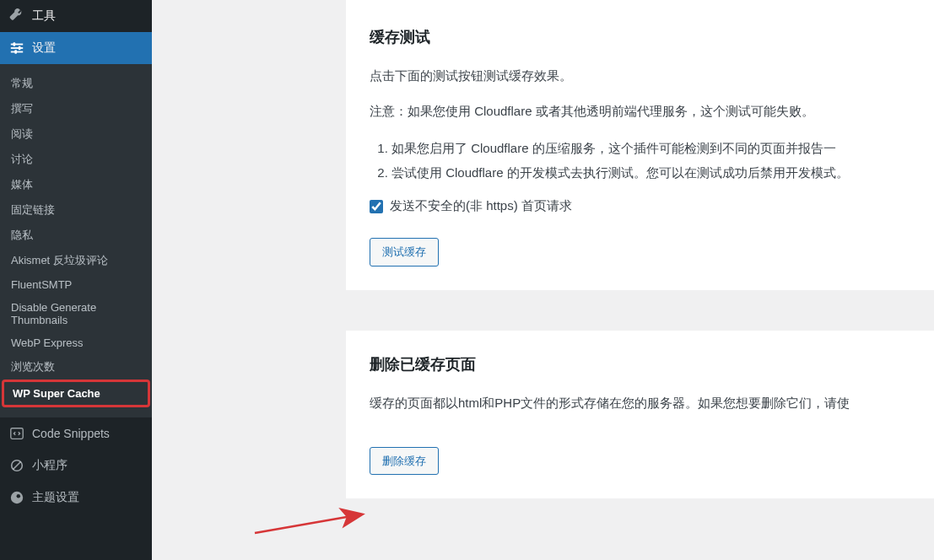 The height and width of the screenshot is (560, 934). Describe the element at coordinates (56, 498) in the screenshot. I see `sidebar-item-label: 主题设置` at that location.